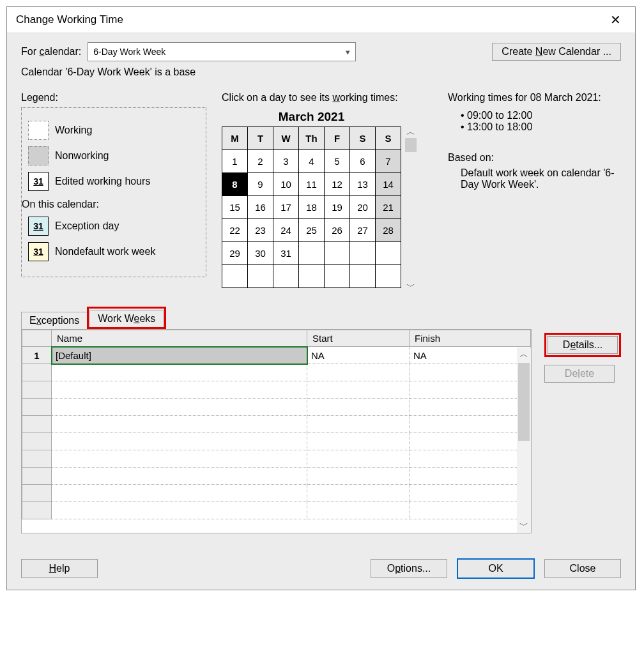 The image size is (644, 658). I want to click on calendar-day-cell: 4, so click(312, 162).